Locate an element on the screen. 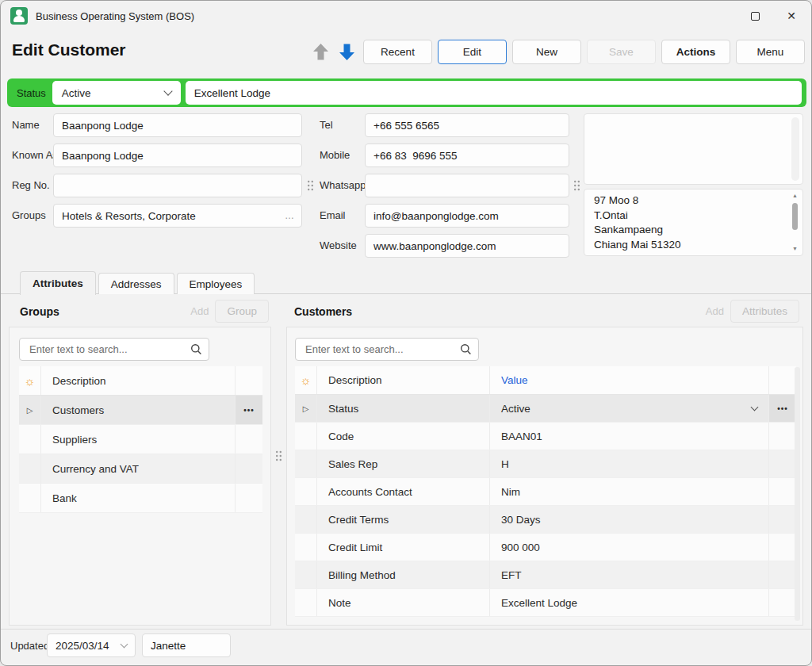 The width and height of the screenshot is (812, 666). search-icon is located at coordinates (197, 349).